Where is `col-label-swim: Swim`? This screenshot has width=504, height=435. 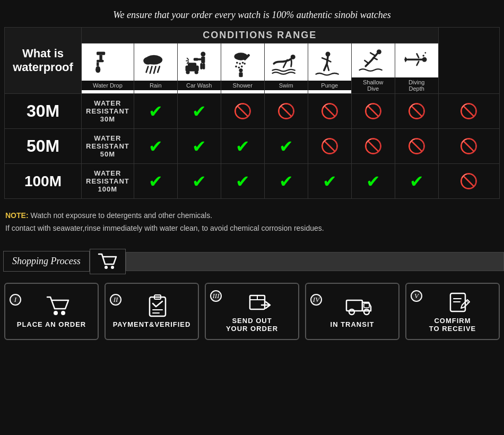 col-label-swim: Swim is located at coordinates (286, 85).